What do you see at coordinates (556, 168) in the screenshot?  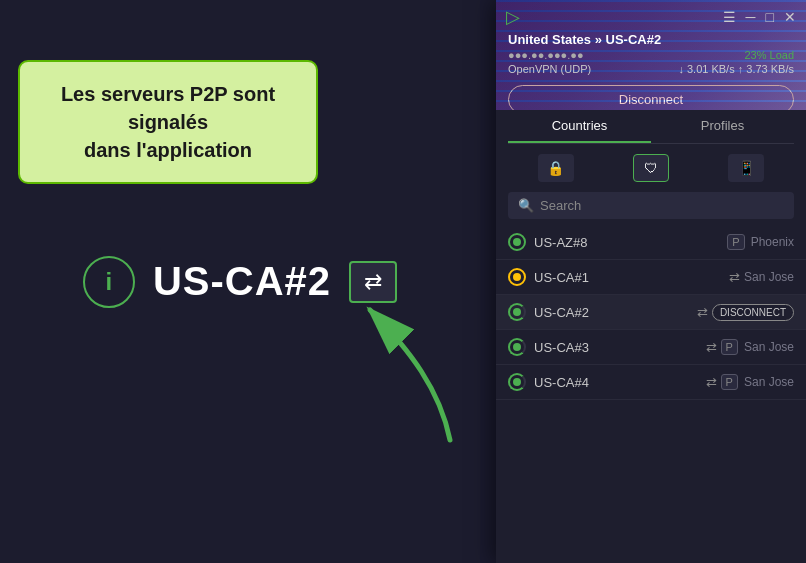 I see `filter-secure-icon: 🔒` at bounding box center [556, 168].